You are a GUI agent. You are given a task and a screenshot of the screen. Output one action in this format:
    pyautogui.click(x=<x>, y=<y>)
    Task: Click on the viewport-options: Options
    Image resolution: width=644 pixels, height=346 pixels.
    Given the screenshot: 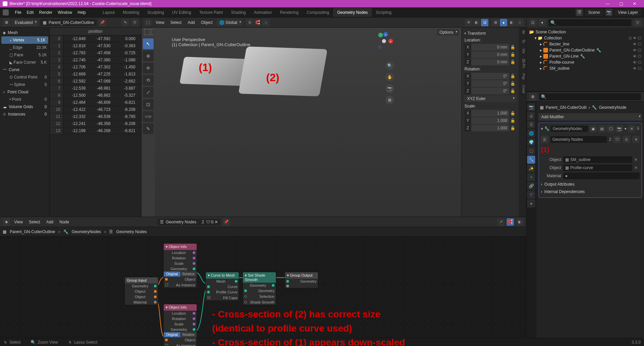 What is the action you would take?
    pyautogui.click(x=448, y=32)
    